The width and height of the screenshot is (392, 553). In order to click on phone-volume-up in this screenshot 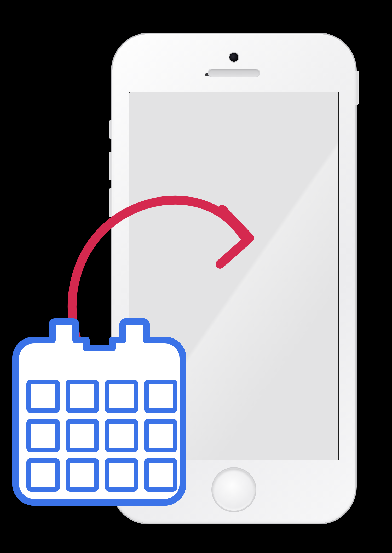, I will do `click(111, 166)`.